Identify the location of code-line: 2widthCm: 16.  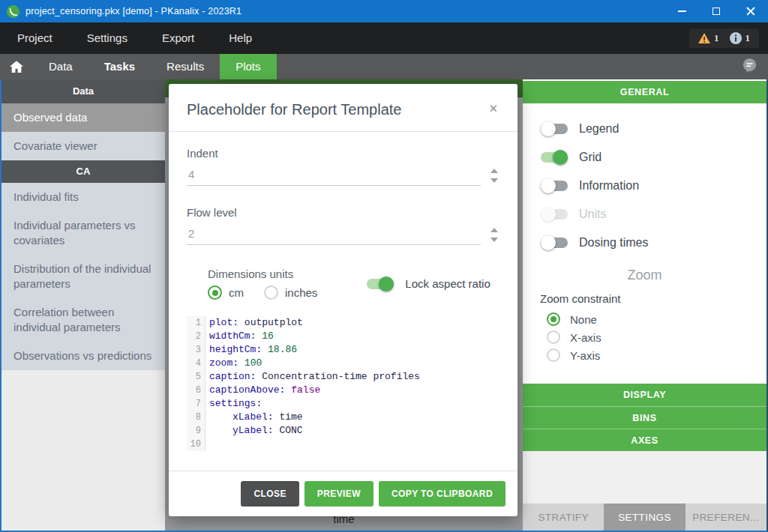
(344, 336).